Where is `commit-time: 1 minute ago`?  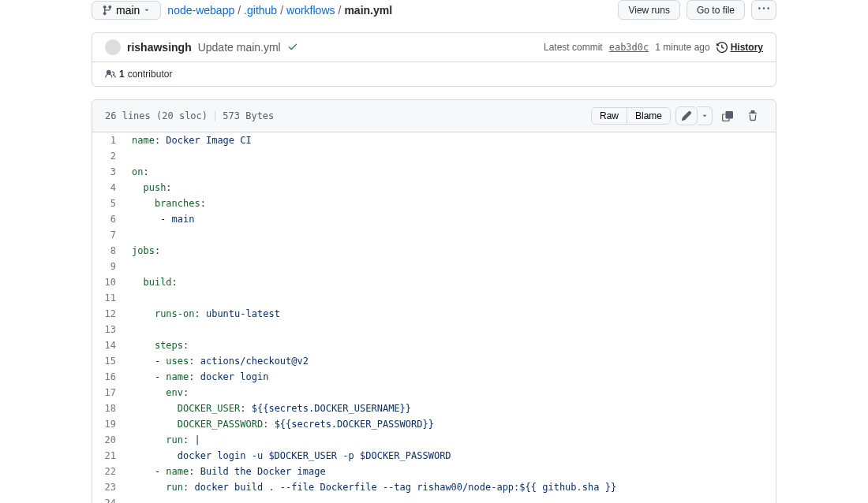
commit-time: 1 minute ago is located at coordinates (682, 47).